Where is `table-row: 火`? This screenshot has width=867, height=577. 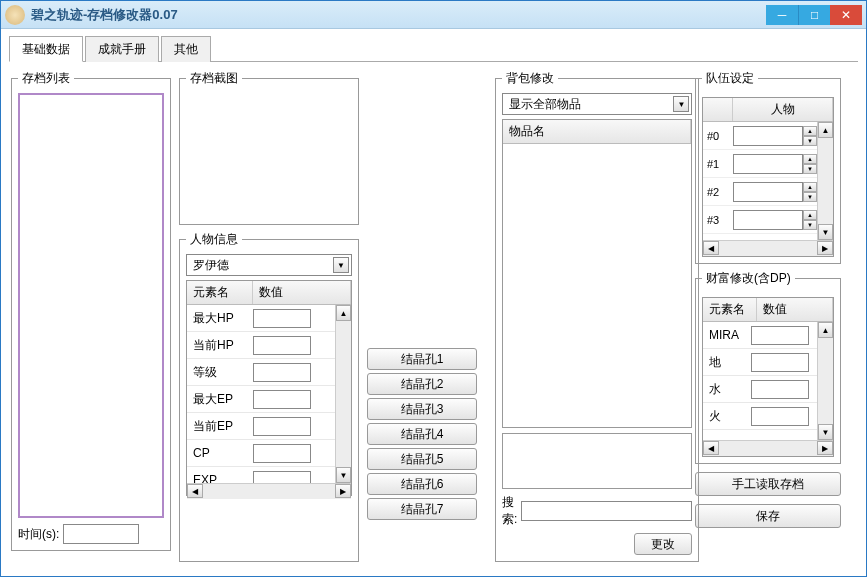 table-row: 火 is located at coordinates (760, 416).